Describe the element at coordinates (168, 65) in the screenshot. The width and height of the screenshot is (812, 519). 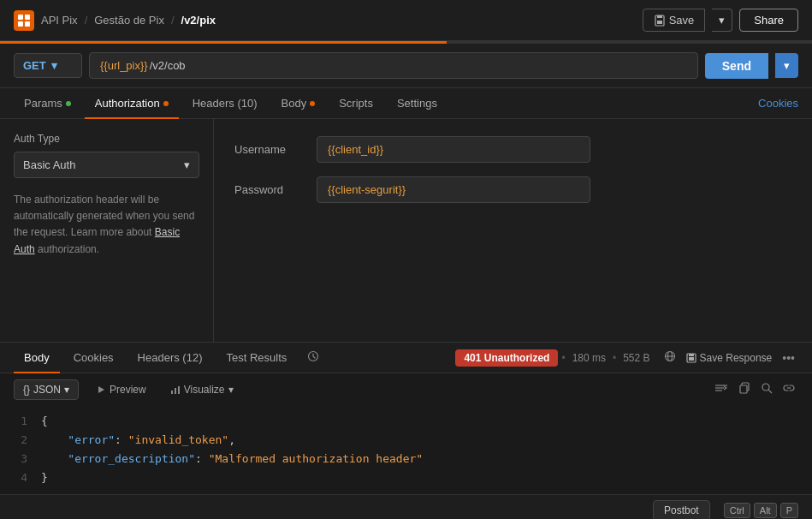
I see `url-path: /v2/cob` at that location.